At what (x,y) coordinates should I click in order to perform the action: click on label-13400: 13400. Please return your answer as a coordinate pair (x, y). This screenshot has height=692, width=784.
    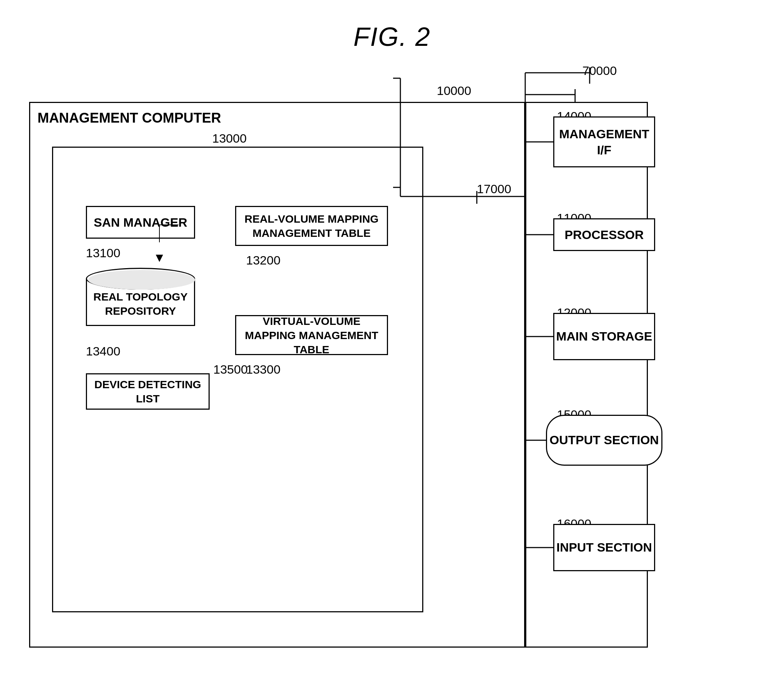
    Looking at the image, I should click on (103, 351).